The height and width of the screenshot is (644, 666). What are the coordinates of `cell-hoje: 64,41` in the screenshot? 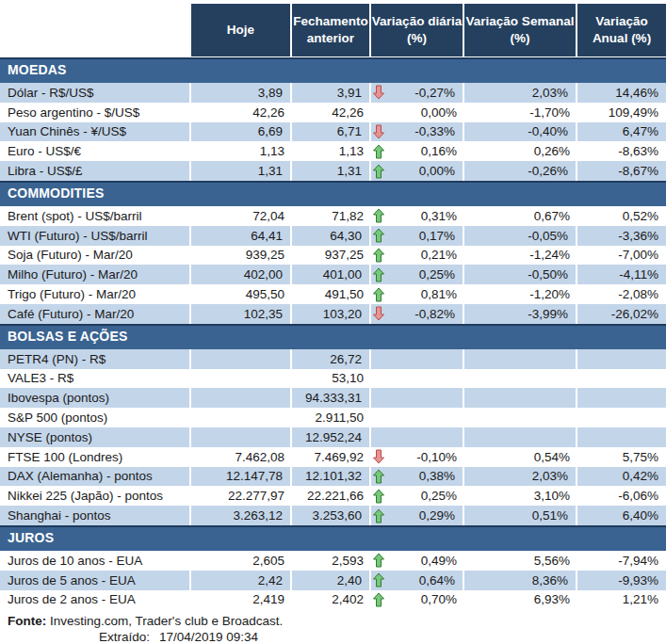 It's located at (241, 235).